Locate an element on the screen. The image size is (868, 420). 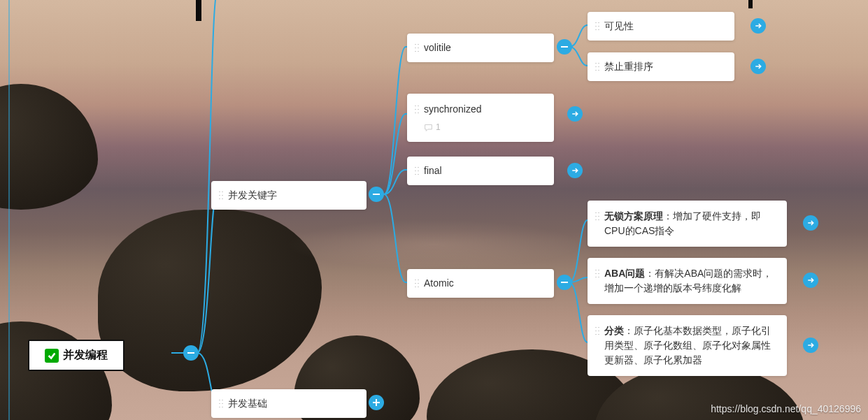
comment-count: 1 is located at coordinates (438, 127).